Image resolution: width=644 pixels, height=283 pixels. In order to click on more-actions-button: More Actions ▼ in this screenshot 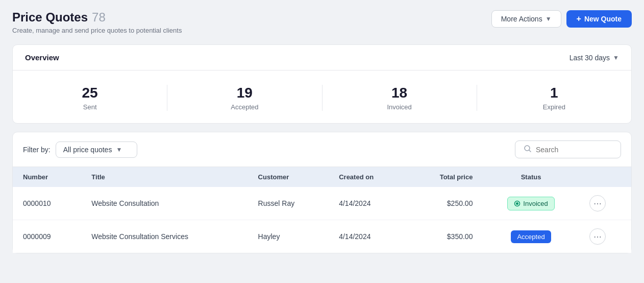, I will do `click(527, 19)`.